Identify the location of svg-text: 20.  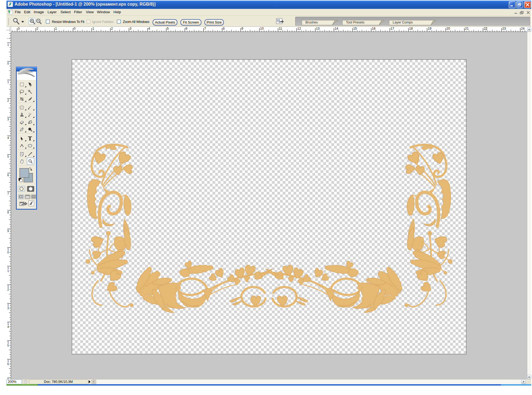
(448, 29).